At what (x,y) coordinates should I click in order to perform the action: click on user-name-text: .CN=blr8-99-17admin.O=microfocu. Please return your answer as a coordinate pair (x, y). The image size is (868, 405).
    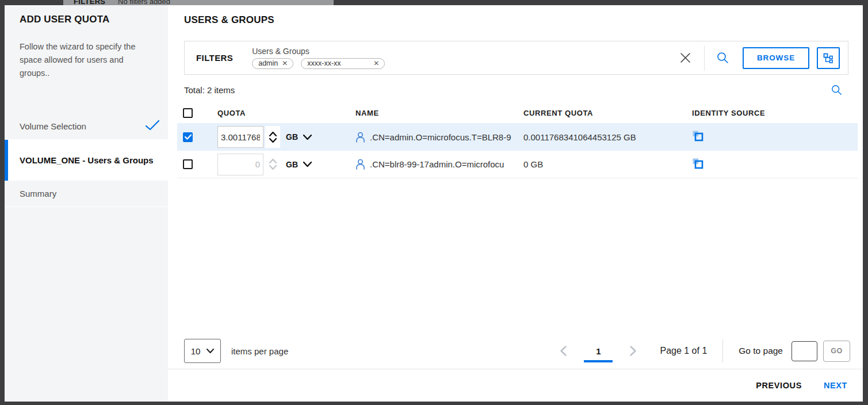
    Looking at the image, I should click on (437, 165).